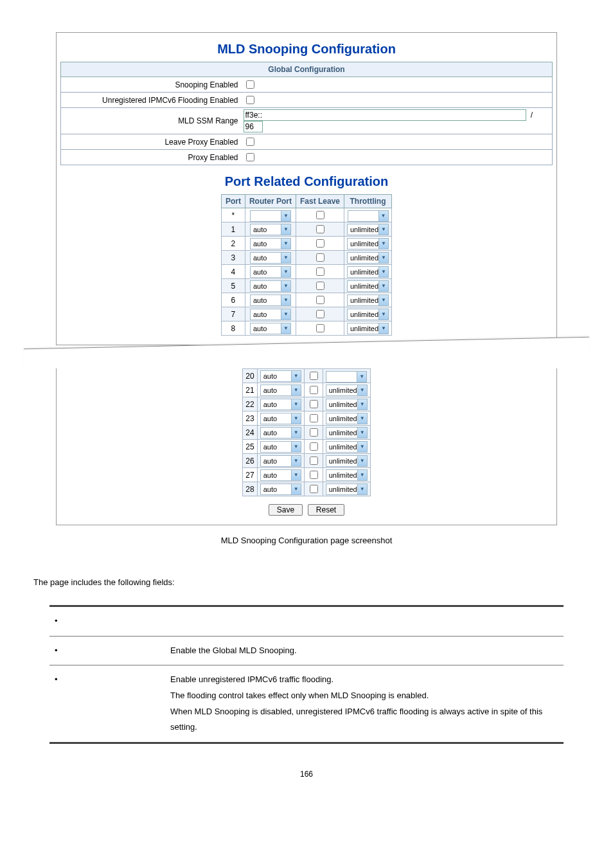 The width and height of the screenshot is (613, 868). What do you see at coordinates (253, 127) in the screenshot?
I see `ssm-prefix-input` at bounding box center [253, 127].